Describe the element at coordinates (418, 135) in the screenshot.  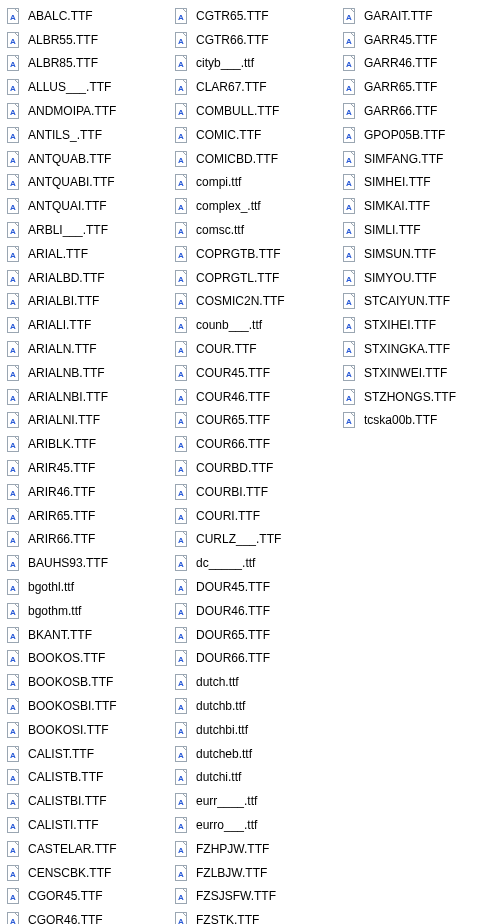
I see `file-item: AGPOP05B.TTF` at that location.